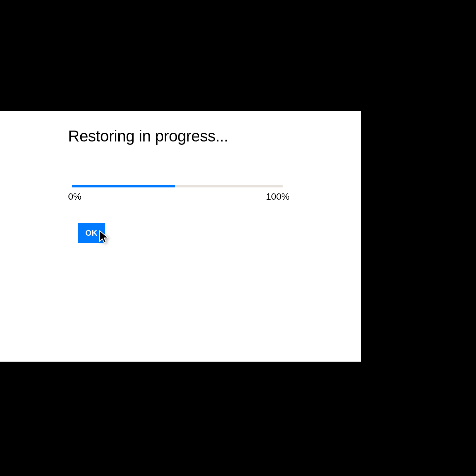 This screenshot has height=476, width=476. Describe the element at coordinates (177, 186) in the screenshot. I see `progress-track` at that location.